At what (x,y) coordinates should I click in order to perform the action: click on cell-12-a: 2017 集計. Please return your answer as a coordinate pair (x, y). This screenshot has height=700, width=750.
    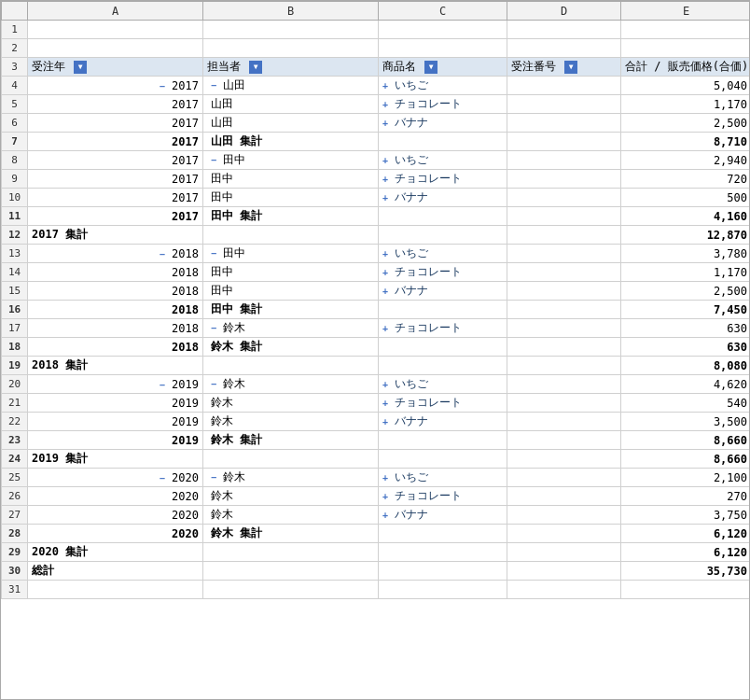
    Looking at the image, I should click on (116, 235).